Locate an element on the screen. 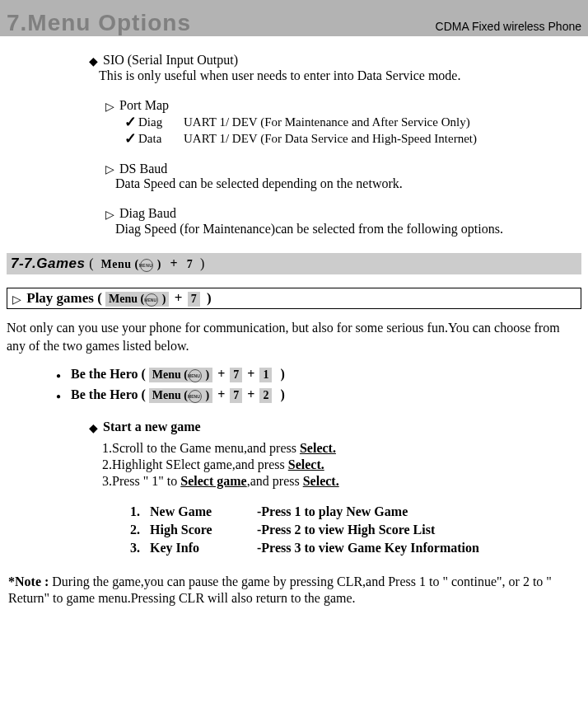 This screenshot has width=588, height=722. intro-text: Not only can you use your phone for comm… is located at coordinates (294, 337).